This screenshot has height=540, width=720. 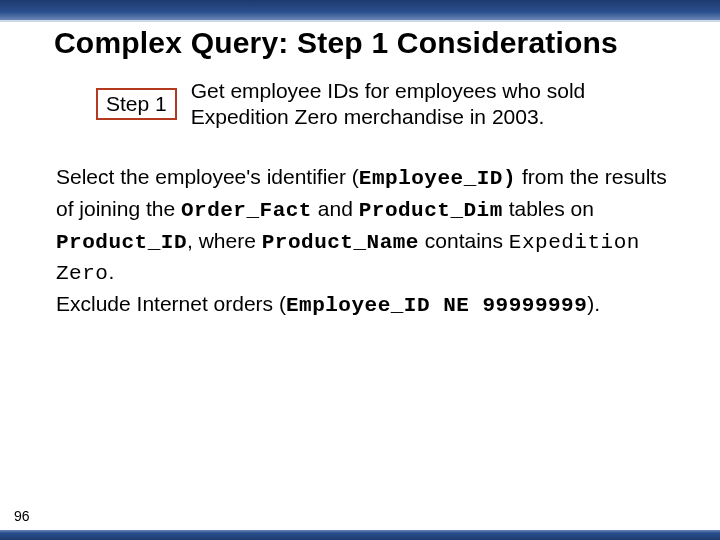 What do you see at coordinates (431, 210) in the screenshot?
I see `code-product-dim: Product_Dim` at bounding box center [431, 210].